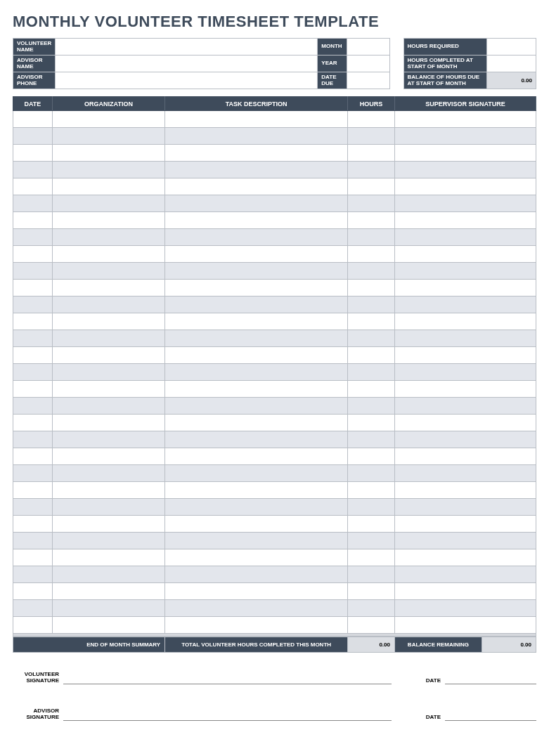 This screenshot has width=549, height=756. Describe the element at coordinates (187, 47) in the screenshot. I see `volunteer-name-input` at that location.